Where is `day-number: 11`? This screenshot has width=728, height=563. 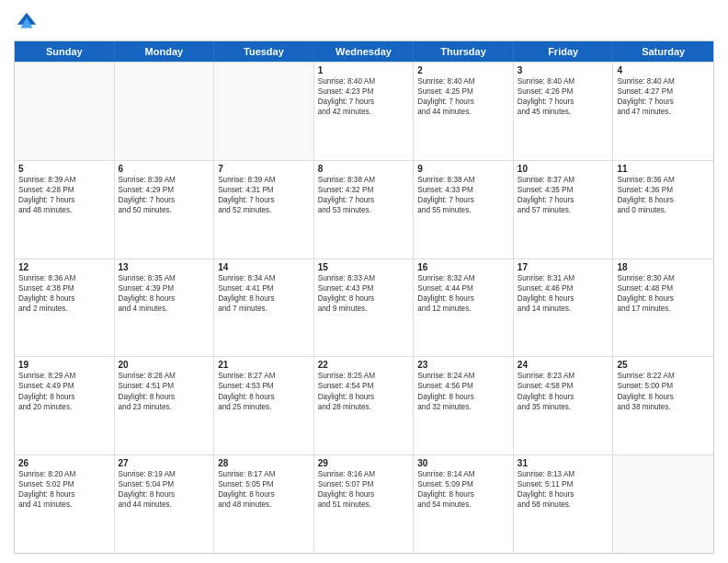
day-number: 11 is located at coordinates (664, 169).